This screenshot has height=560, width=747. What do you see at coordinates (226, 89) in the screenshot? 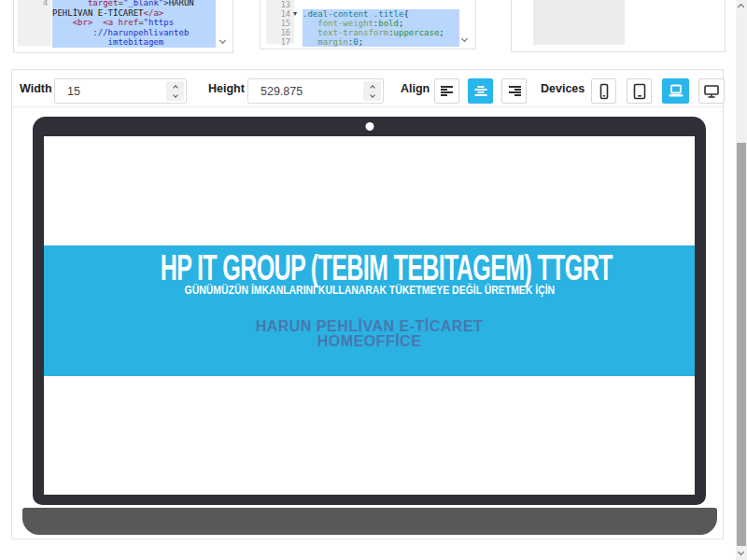
I see `height-label: Height` at bounding box center [226, 89].